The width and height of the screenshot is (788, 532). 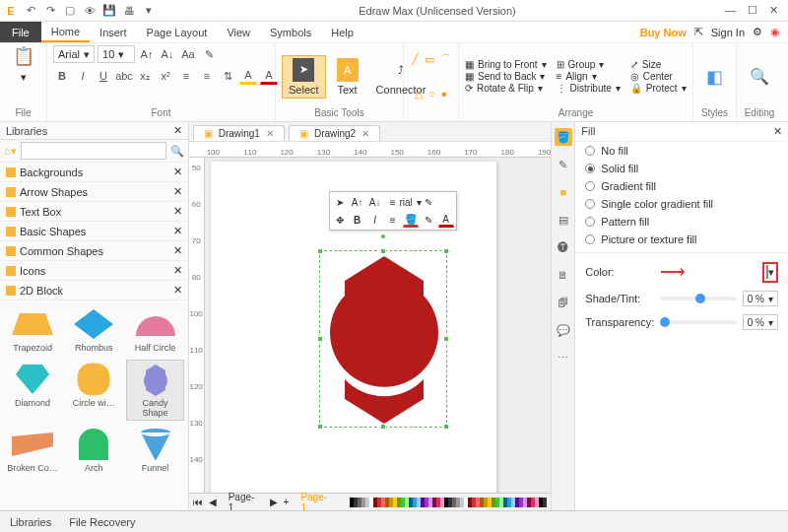 I want to click on align-left-icon: ≡, so click(x=207, y=76).